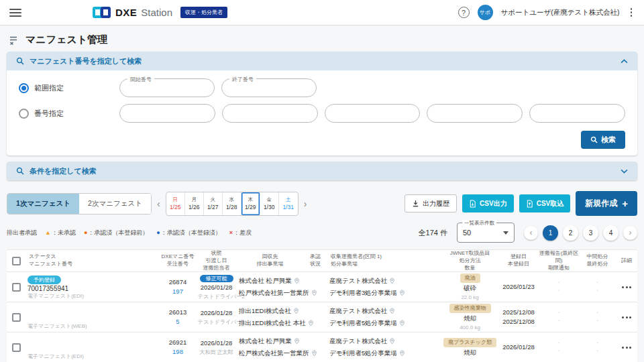 The width and height of the screenshot is (644, 362). I want to click on page-button: 3, so click(590, 233).